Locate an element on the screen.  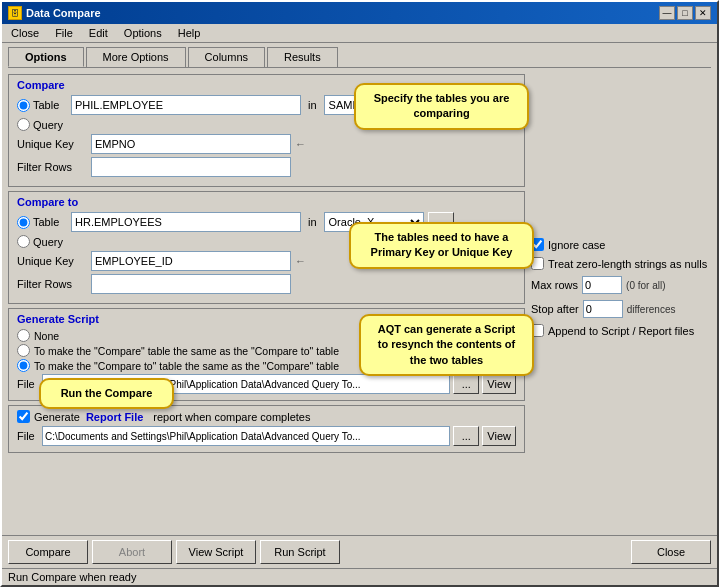
compare-to-filter-label: Filter Rows is located at coordinates (52, 284).